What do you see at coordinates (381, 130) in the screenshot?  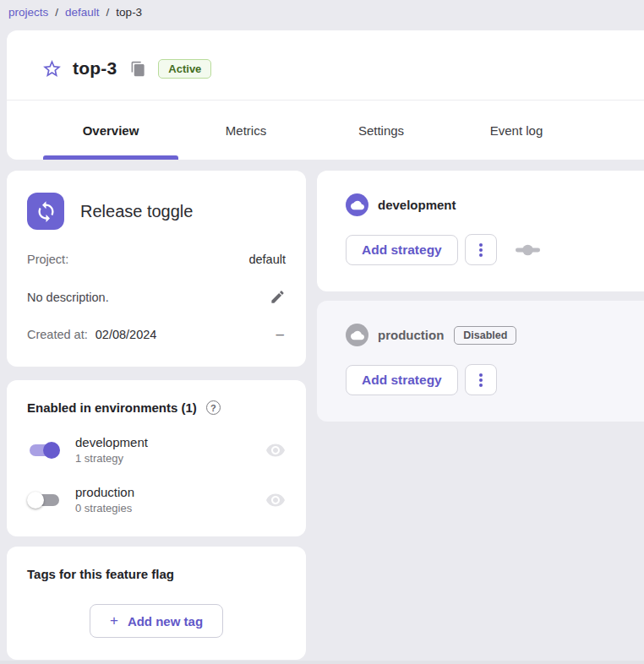 I see `tab-label: Settings` at bounding box center [381, 130].